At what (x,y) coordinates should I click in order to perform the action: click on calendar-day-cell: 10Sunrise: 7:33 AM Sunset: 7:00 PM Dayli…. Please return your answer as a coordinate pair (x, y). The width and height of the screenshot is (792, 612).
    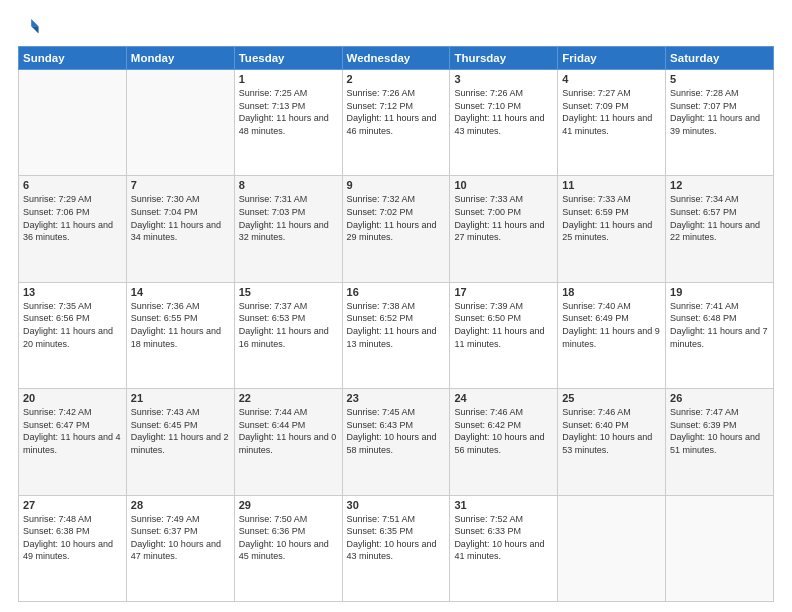
    Looking at the image, I should click on (504, 229).